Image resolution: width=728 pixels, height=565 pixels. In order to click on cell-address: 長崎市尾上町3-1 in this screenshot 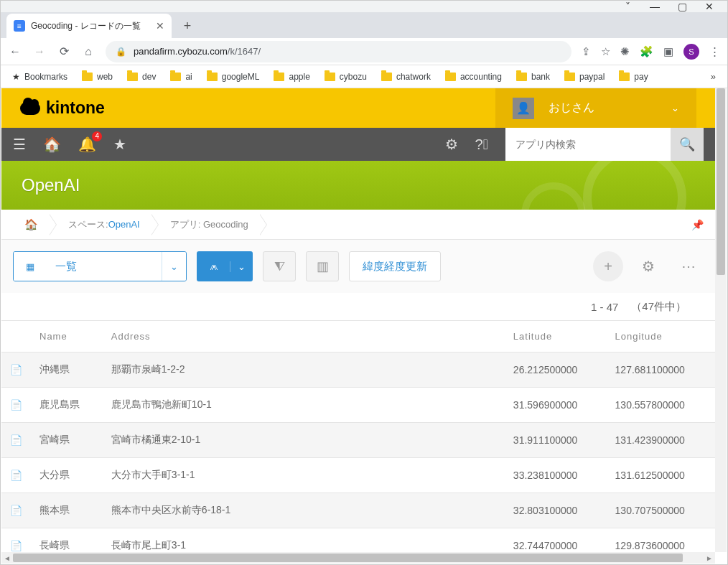, I will do `click(304, 541)`.